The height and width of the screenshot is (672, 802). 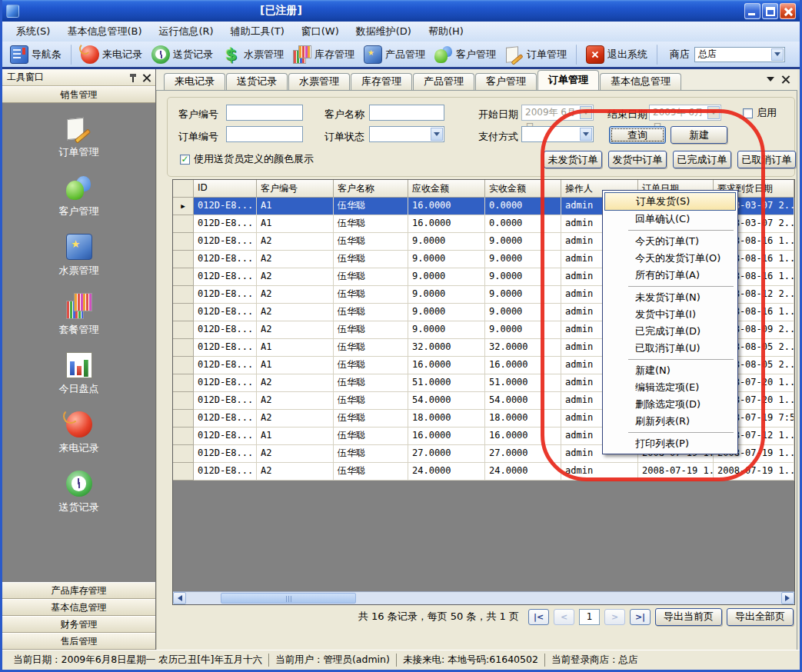 I want to click on toolbar-button: 订单管理, so click(x=536, y=55).